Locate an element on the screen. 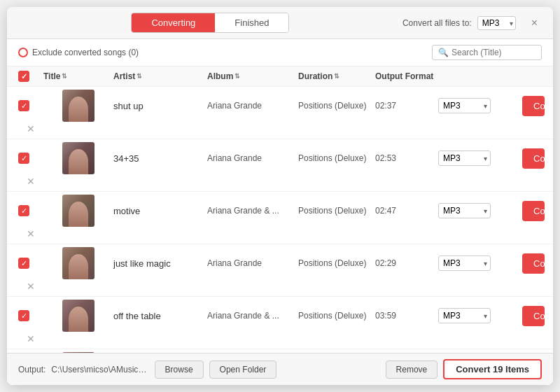 This screenshot has width=560, height=392. col-header-output-format: Output Format is located at coordinates (407, 76).